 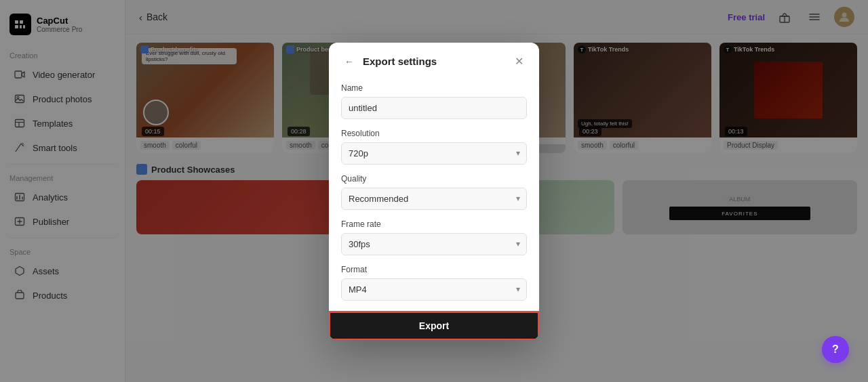 I want to click on help-fab-button: ?, so click(x=835, y=349).